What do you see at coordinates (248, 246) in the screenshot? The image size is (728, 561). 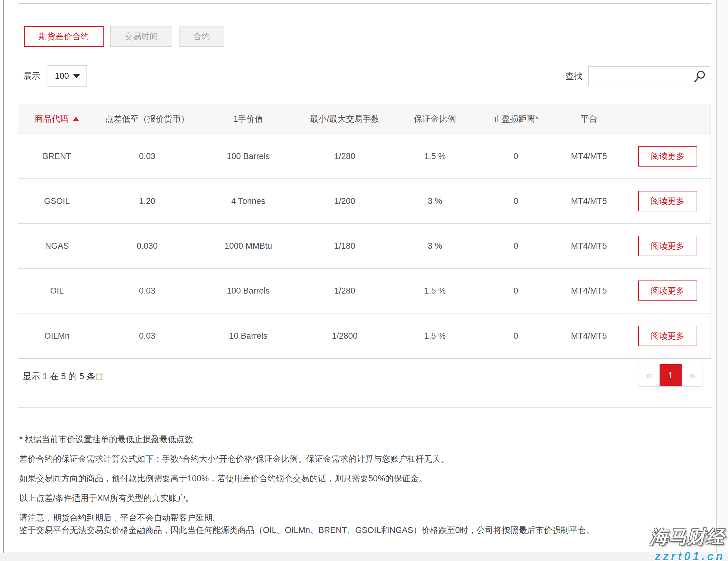 I see `cell-lot-value: 1000 MMBtu` at bounding box center [248, 246].